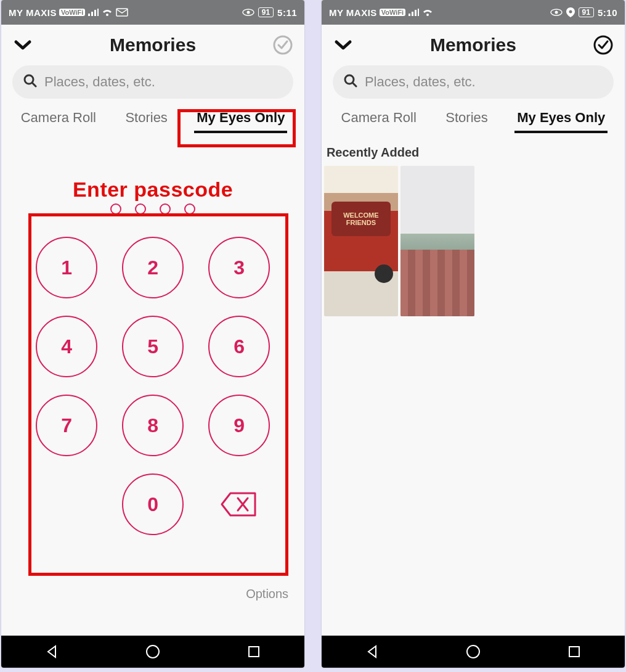 Image resolution: width=626 pixels, height=672 pixels. Describe the element at coordinates (608, 12) in the screenshot. I see `clock: 5:10` at that location.